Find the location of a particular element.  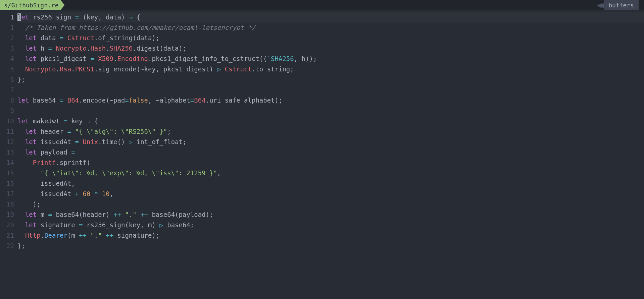

line-number: 19 is located at coordinates (7, 215).